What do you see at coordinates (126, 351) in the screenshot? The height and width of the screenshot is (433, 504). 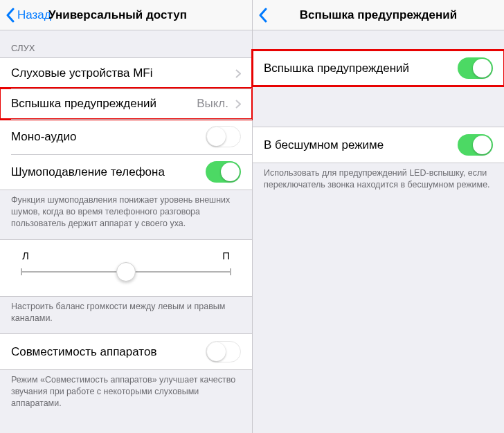 I see `compat-group: Совместимость аппаратов` at bounding box center [126, 351].